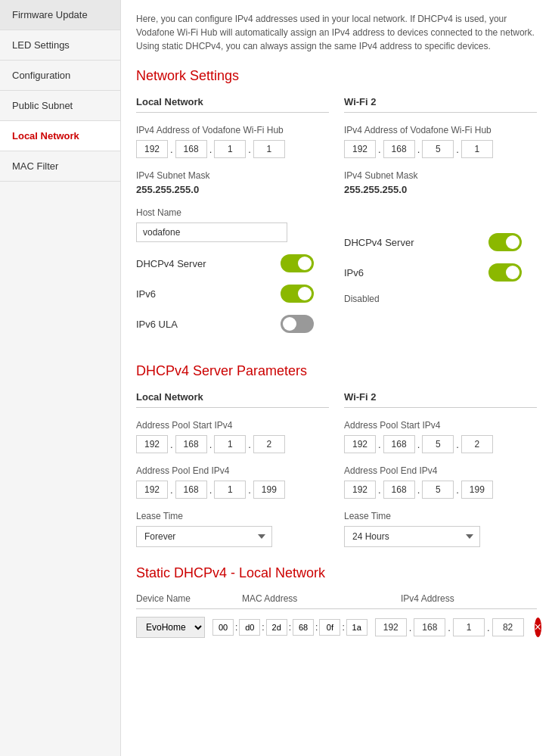 Image resolution: width=552 pixels, height=756 pixels. I want to click on wifi2-pool-end-oct3, so click(438, 490).